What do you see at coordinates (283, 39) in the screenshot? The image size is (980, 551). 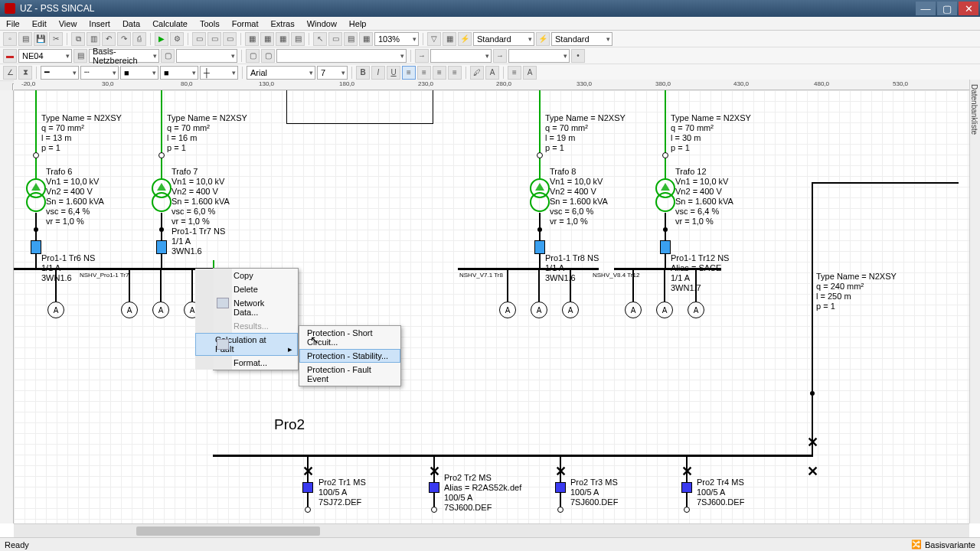 I see `grid3-icon: ▦` at bounding box center [283, 39].